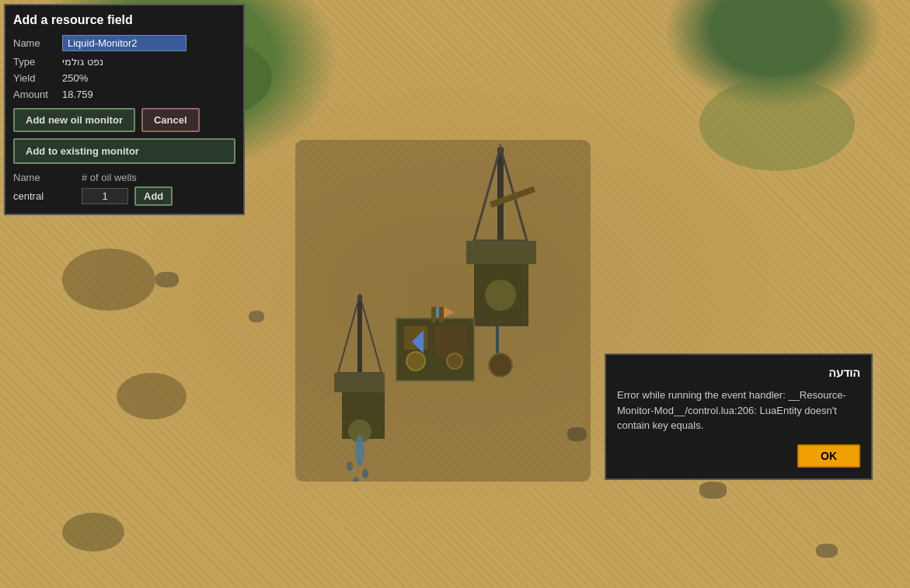 This screenshot has height=588, width=910. What do you see at coordinates (75, 78) in the screenshot?
I see `yield-value: 250%` at bounding box center [75, 78].